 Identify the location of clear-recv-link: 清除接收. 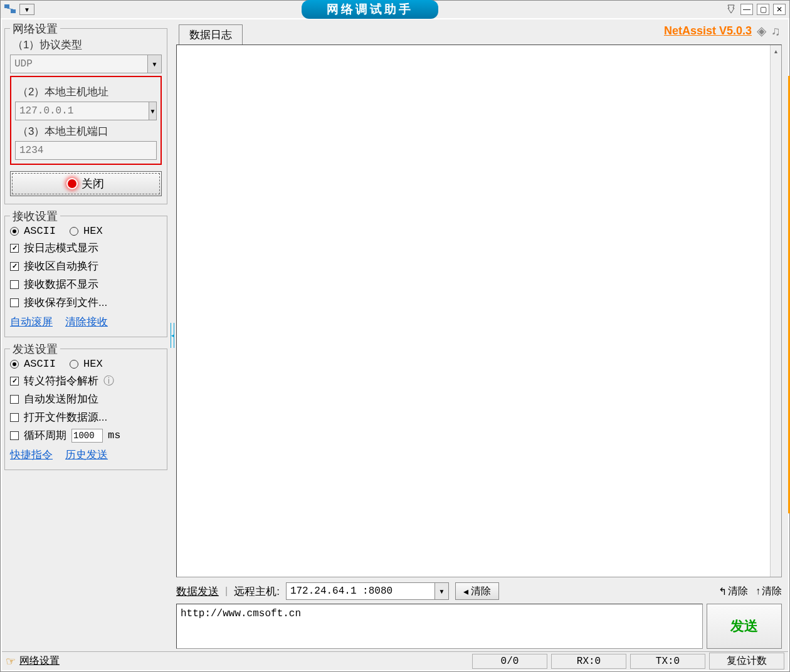
(87, 322).